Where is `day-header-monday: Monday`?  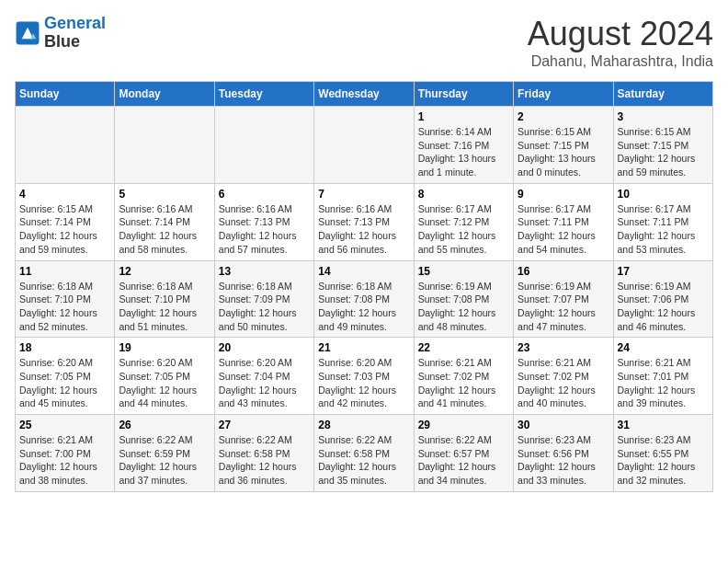
day-header-monday: Monday is located at coordinates (165, 94).